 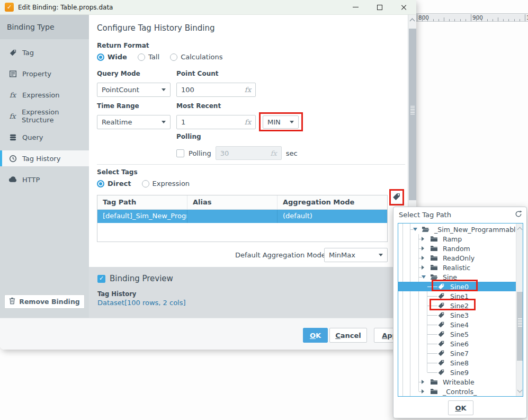 I want to click on query-mode-dropdown: PointCount, so click(x=133, y=90).